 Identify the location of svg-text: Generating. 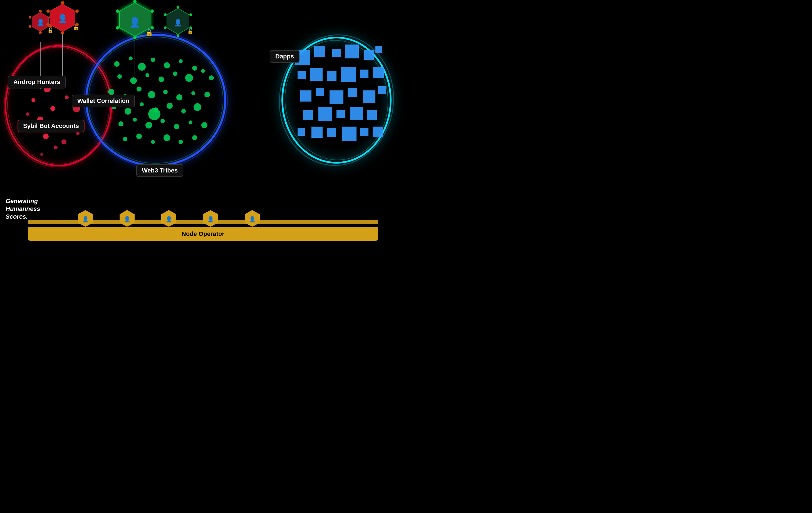
(22, 201).